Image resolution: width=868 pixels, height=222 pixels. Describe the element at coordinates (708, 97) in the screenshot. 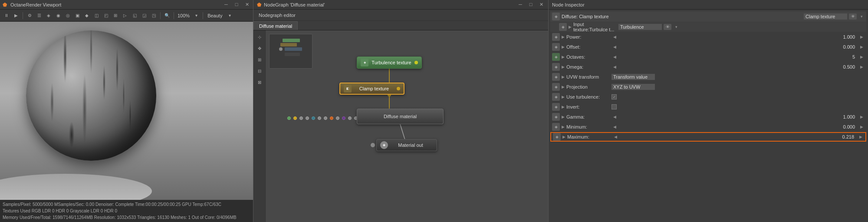

I see `insp-row-turbulence-use: ◈ ▶ Use turbulence: ✓` at that location.